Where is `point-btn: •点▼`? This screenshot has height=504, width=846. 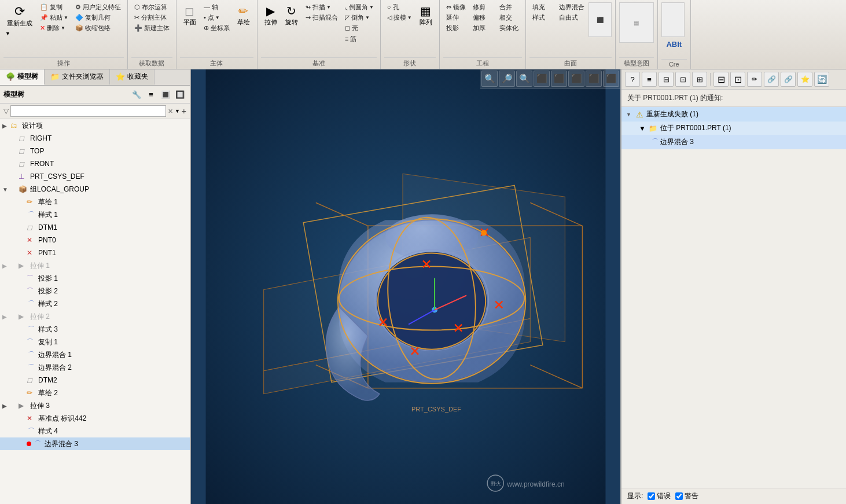 point-btn: •点▼ is located at coordinates (216, 17).